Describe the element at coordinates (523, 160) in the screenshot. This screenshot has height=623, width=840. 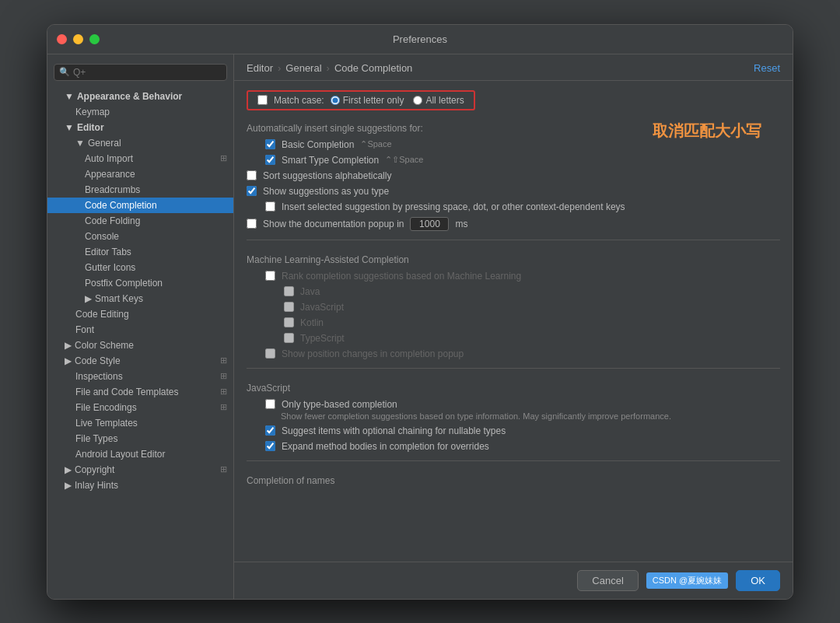
I see `smart-completion-row: Smart Type Completion ⌃⇧Space` at that location.